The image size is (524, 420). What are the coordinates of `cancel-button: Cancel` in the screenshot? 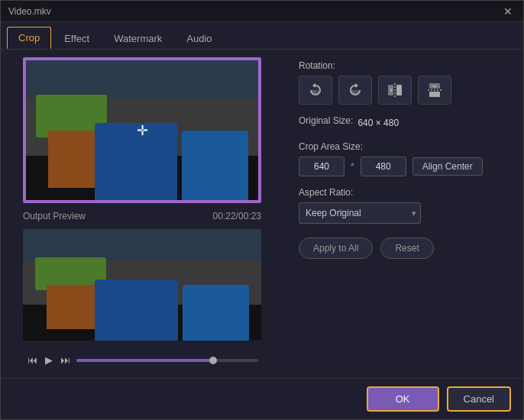 It's located at (479, 399).